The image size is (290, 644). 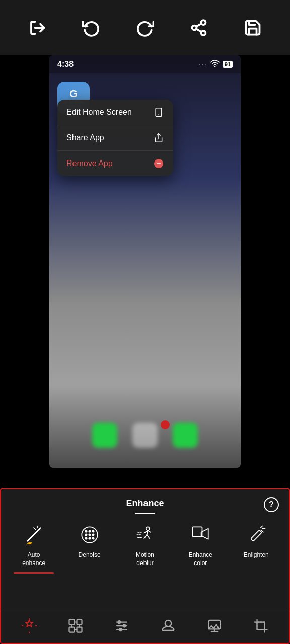 I want to click on denoise-icon, so click(x=90, y=535).